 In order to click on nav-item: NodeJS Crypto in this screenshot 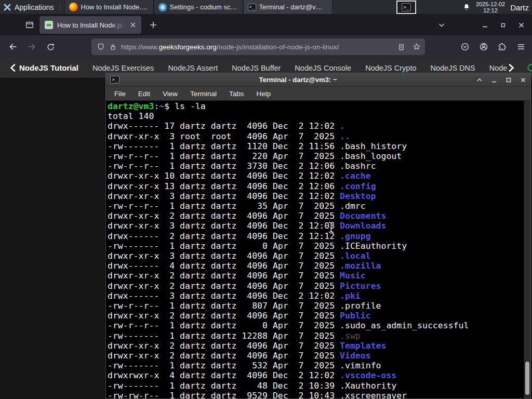, I will do `click(391, 68)`.